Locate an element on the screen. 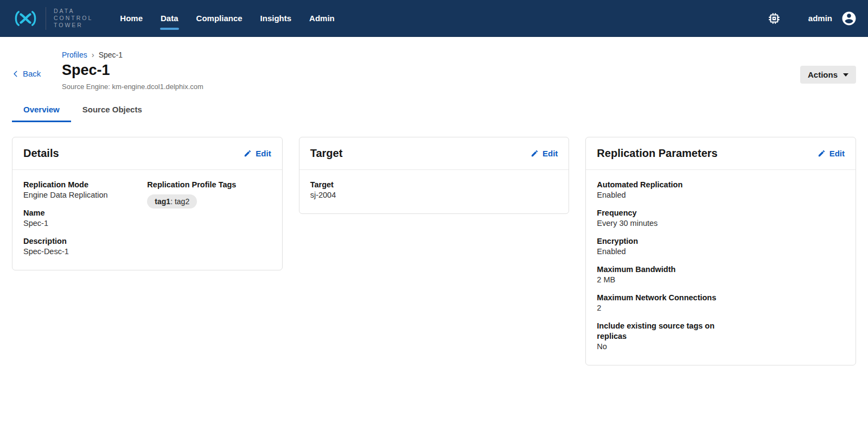 This screenshot has width=868, height=448. back-button: Back is located at coordinates (26, 74).